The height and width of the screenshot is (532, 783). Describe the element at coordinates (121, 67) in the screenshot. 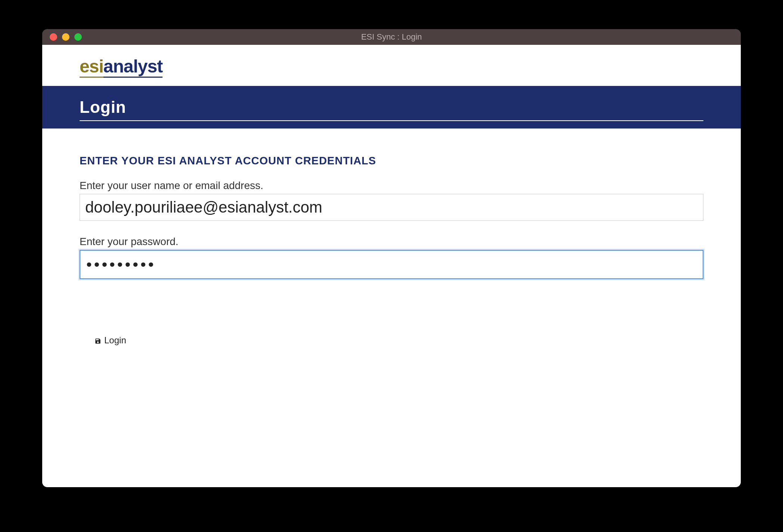

I see `esi-analyst-logo: esianalyst` at that location.